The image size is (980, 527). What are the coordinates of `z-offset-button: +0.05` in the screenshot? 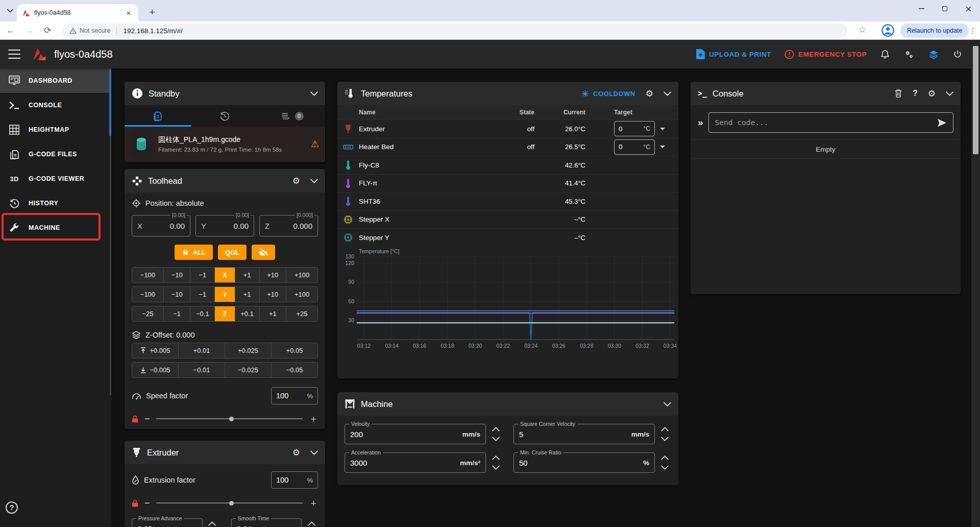 It's located at (294, 350).